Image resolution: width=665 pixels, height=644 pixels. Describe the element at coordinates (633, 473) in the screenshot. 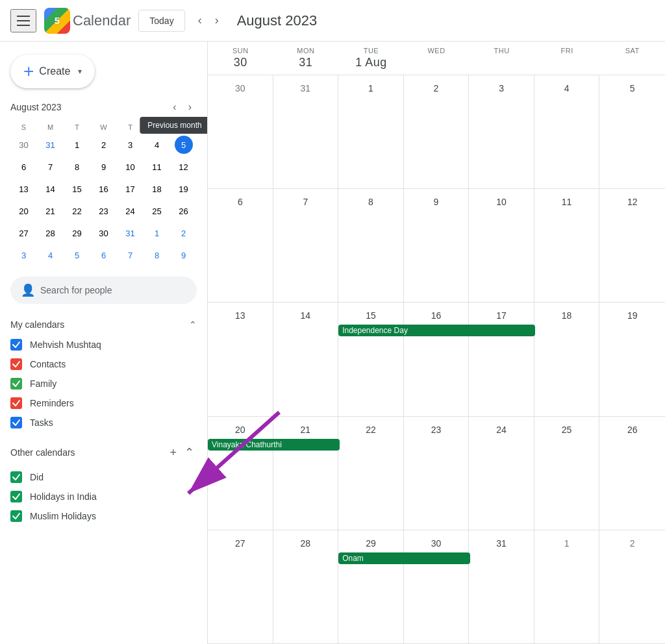

I see `day-aug26: 26` at that location.